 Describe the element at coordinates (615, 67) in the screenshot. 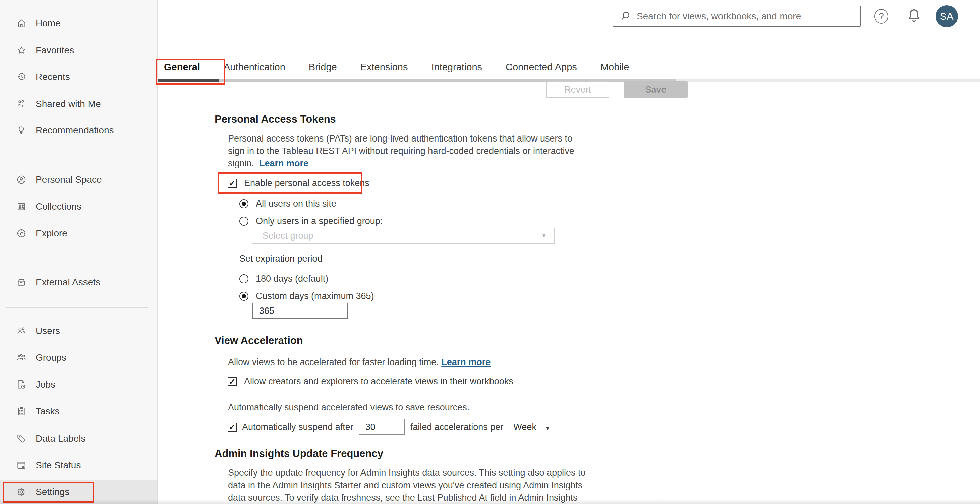

I see `tab-mobile: Mobile` at that location.